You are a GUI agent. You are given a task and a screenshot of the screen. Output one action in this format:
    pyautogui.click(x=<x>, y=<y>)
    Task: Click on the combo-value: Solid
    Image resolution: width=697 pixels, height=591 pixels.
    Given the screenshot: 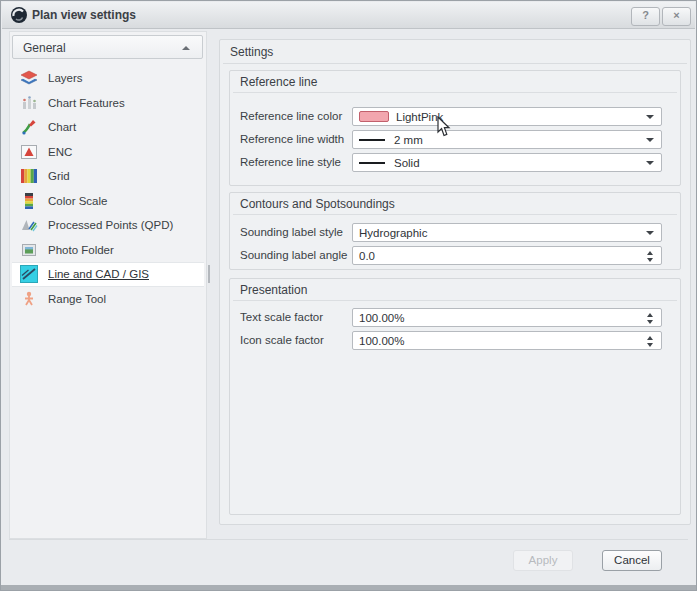 What is the action you would take?
    pyautogui.click(x=407, y=163)
    